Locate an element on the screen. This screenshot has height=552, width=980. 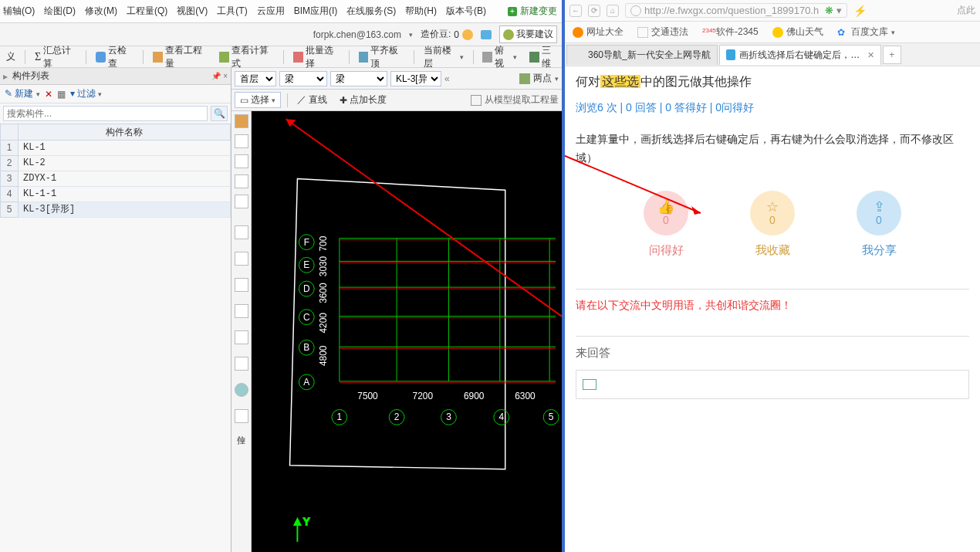
tool-current-floor: 当前楼层▾ is located at coordinates (443, 57).